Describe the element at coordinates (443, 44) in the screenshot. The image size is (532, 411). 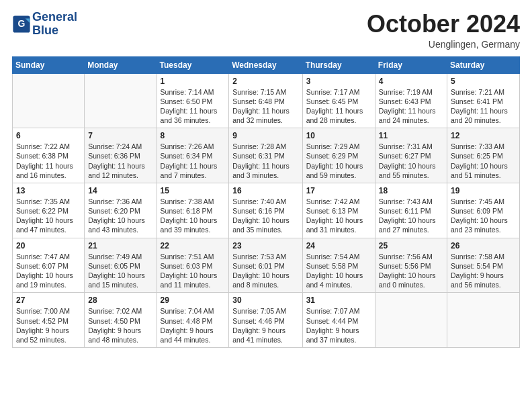
I see `location: Uenglingen, Germany` at that location.